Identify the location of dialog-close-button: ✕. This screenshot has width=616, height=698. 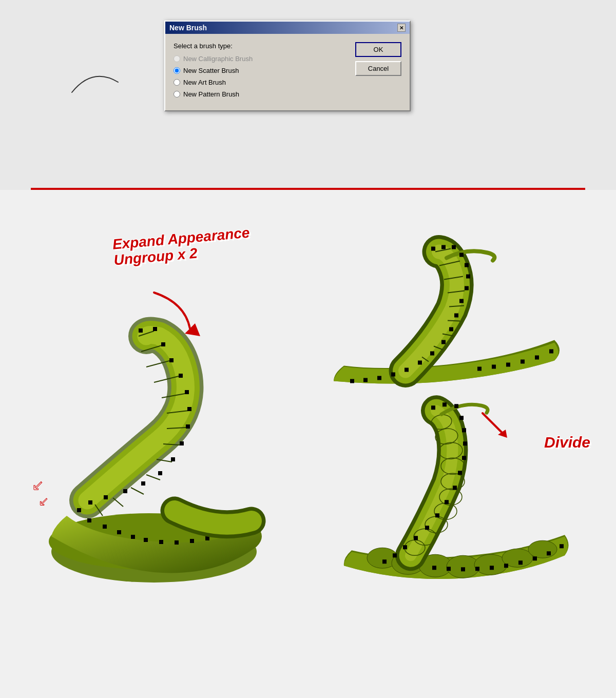
(401, 28).